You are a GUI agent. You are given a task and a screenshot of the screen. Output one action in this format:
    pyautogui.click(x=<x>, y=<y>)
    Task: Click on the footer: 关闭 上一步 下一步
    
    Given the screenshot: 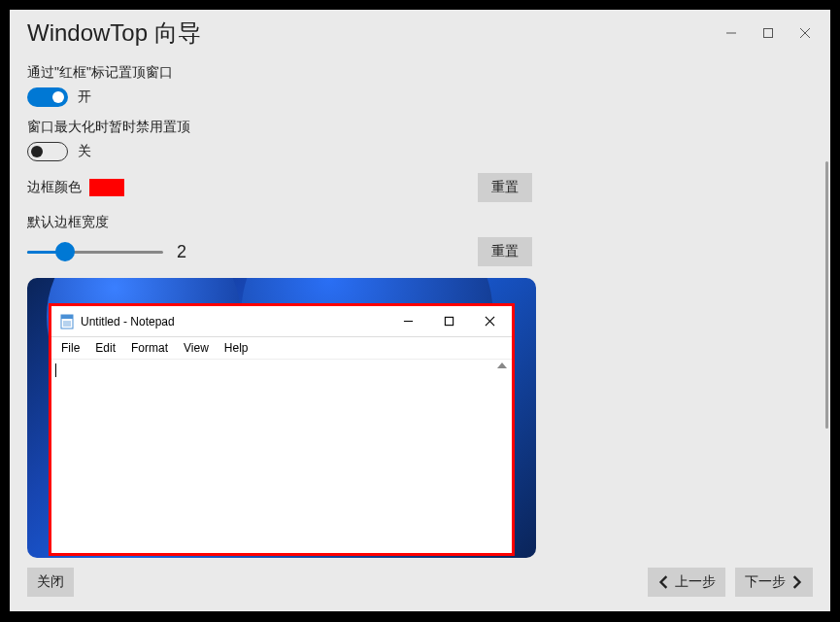 What is the action you would take?
    pyautogui.click(x=420, y=587)
    